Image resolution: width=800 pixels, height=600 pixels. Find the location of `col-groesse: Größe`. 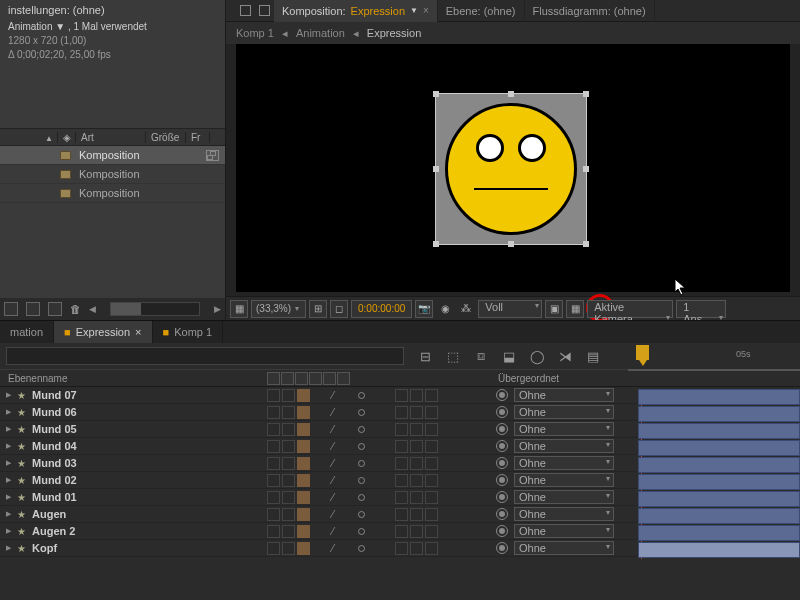

col-groesse: Größe is located at coordinates (166, 138).